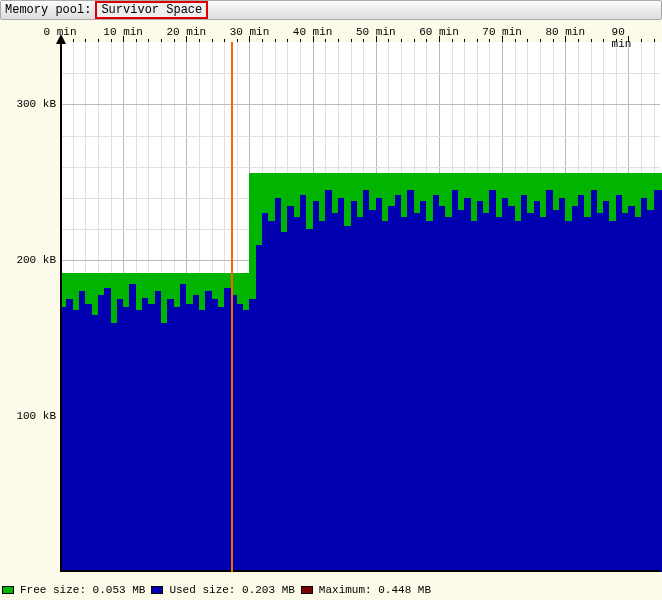  Describe the element at coordinates (61, 307) in the screenshot. I see `y-axis-line` at that location.